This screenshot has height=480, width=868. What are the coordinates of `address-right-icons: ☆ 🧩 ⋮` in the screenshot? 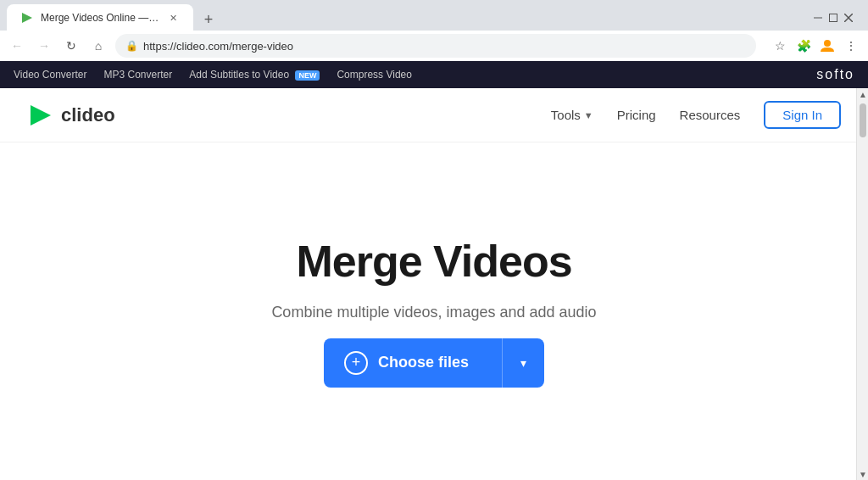 It's located at (815, 46).